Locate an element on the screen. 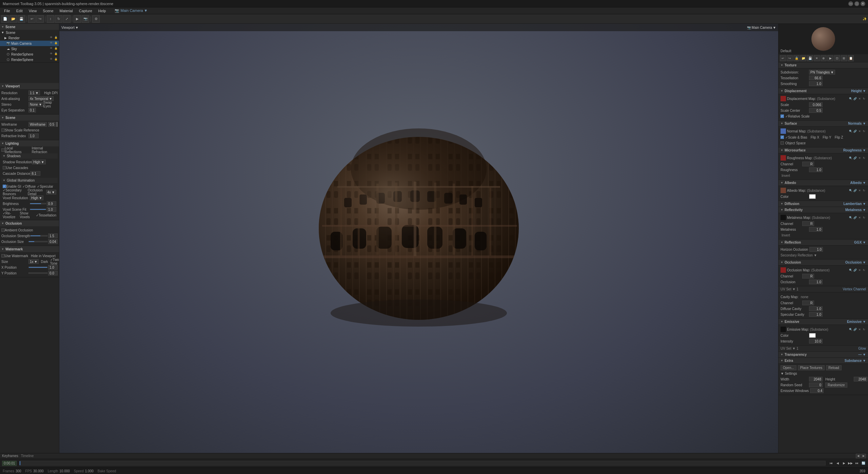 This screenshot has width=868, height=474. normal-clear: ✕ is located at coordinates (860, 131).